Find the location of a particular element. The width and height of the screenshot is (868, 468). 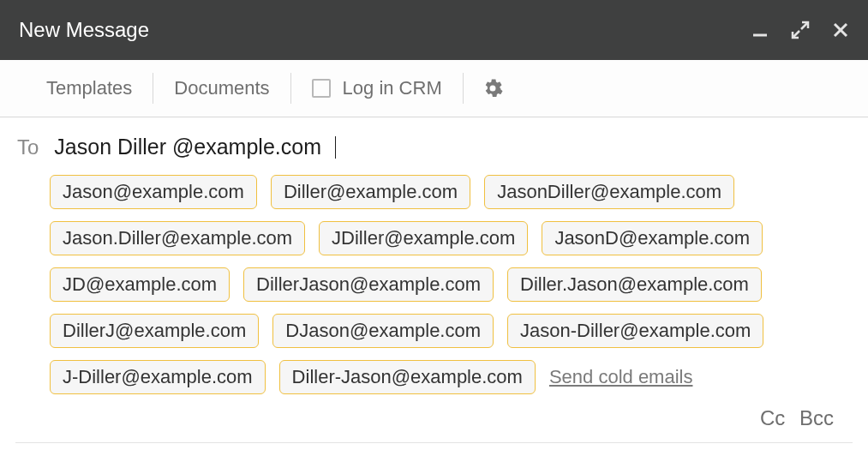

to-row: To Jason Diller @example.com is located at coordinates (434, 147).